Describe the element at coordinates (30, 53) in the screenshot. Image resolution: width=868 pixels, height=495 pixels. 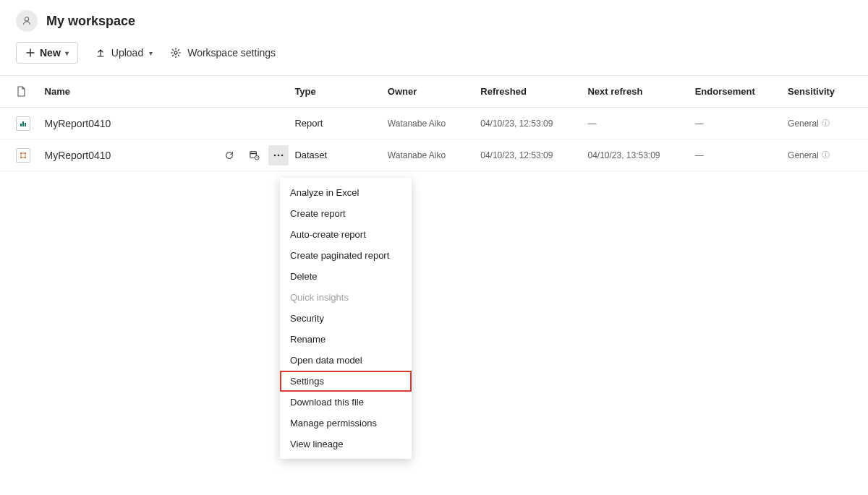
I see `plus-icon` at that location.